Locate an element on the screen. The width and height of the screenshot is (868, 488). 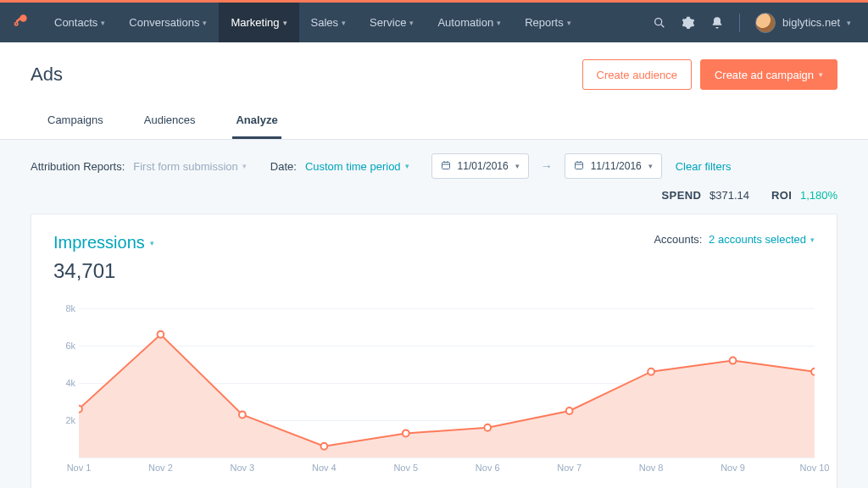
nav-item-contacts: Contacts▾ is located at coordinates (80, 22).